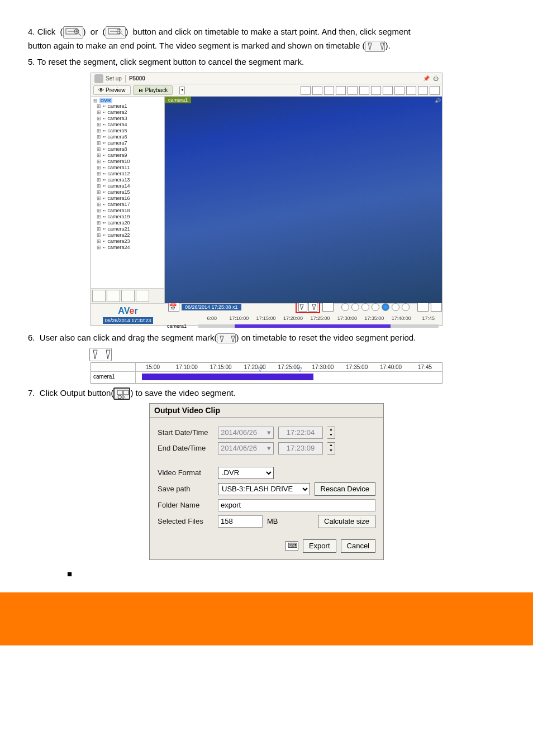 The height and width of the screenshot is (756, 533). Describe the element at coordinates (435, 90) in the screenshot. I see `doc-icon` at that location.